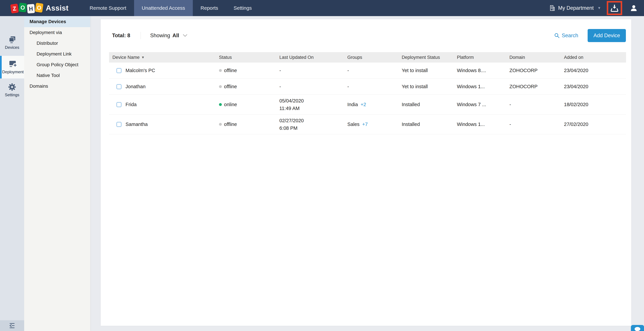 This screenshot has height=331, width=644. I want to click on updated-time: 11:49 AM, so click(292, 108).